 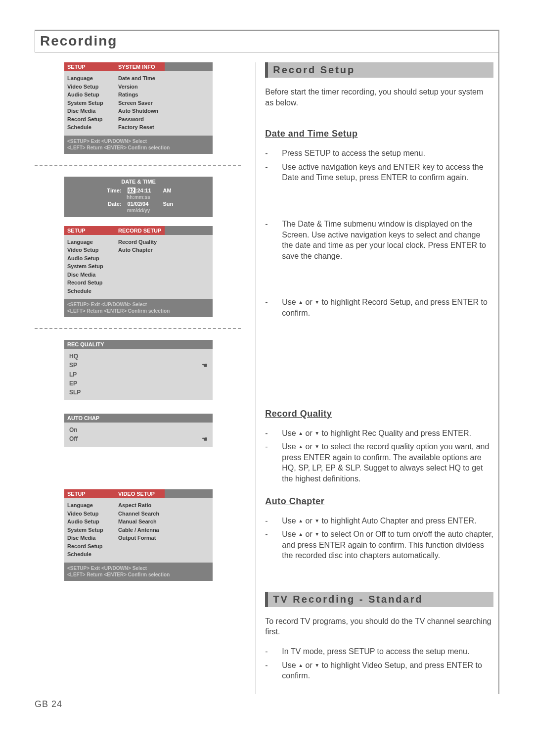 I want to click on text: to highlight Auto Chapter and press ENTE…, so click(x=398, y=520).